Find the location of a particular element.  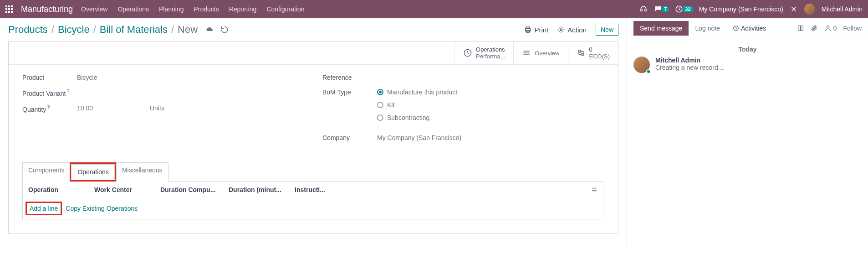

th-workcenter: Work Center is located at coordinates (128, 190).